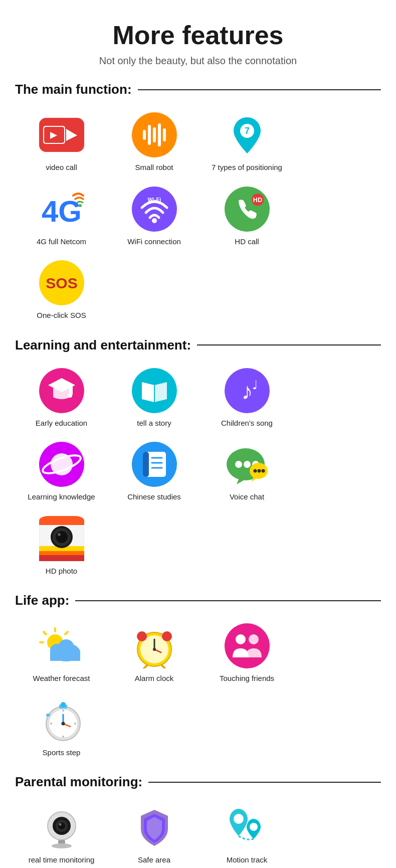  Describe the element at coordinates (247, 654) in the screenshot. I see `icon-item-touching-friends: Touching friends` at that location.